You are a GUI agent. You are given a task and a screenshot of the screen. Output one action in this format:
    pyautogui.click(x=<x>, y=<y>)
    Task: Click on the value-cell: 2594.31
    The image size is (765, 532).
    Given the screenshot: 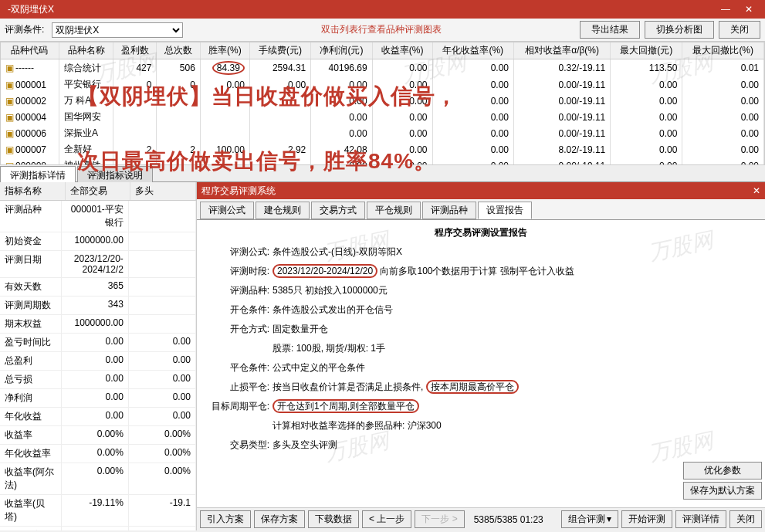 What is the action you would take?
    pyautogui.click(x=279, y=68)
    